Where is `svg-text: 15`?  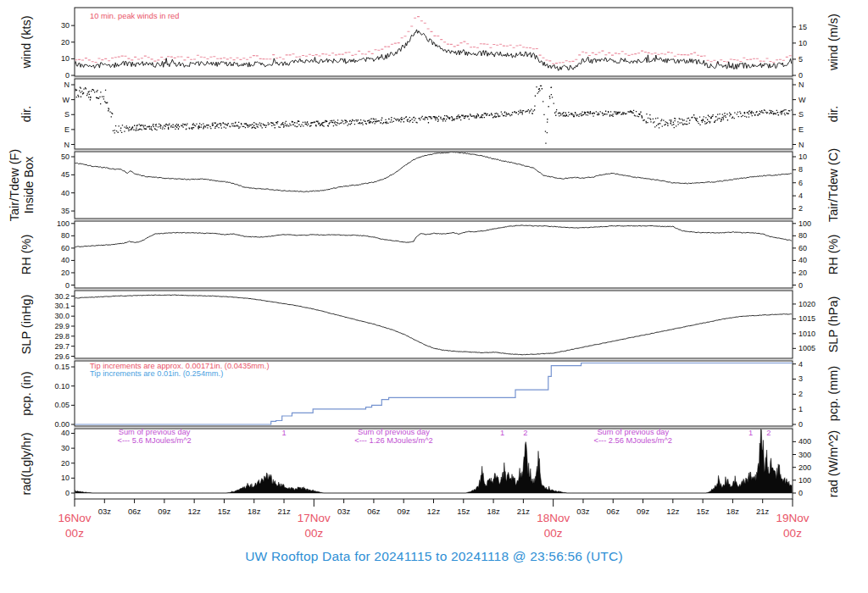
svg-text: 15 is located at coordinates (803, 27).